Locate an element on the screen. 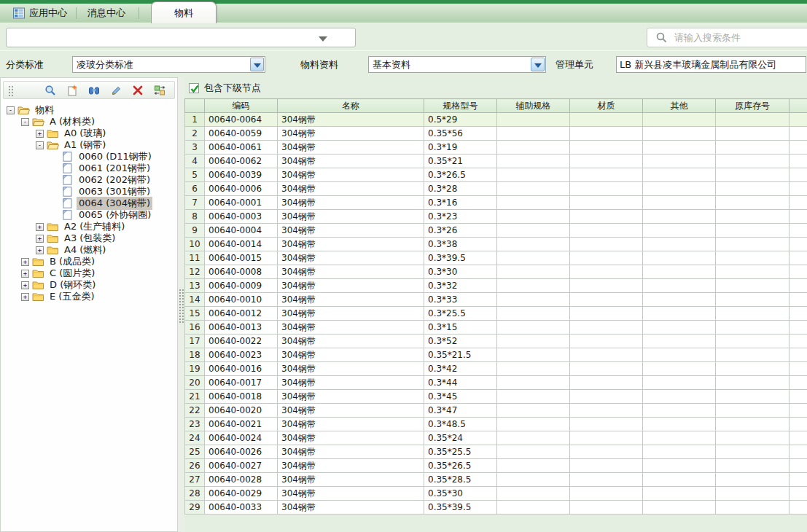  search-input is located at coordinates (736, 38).